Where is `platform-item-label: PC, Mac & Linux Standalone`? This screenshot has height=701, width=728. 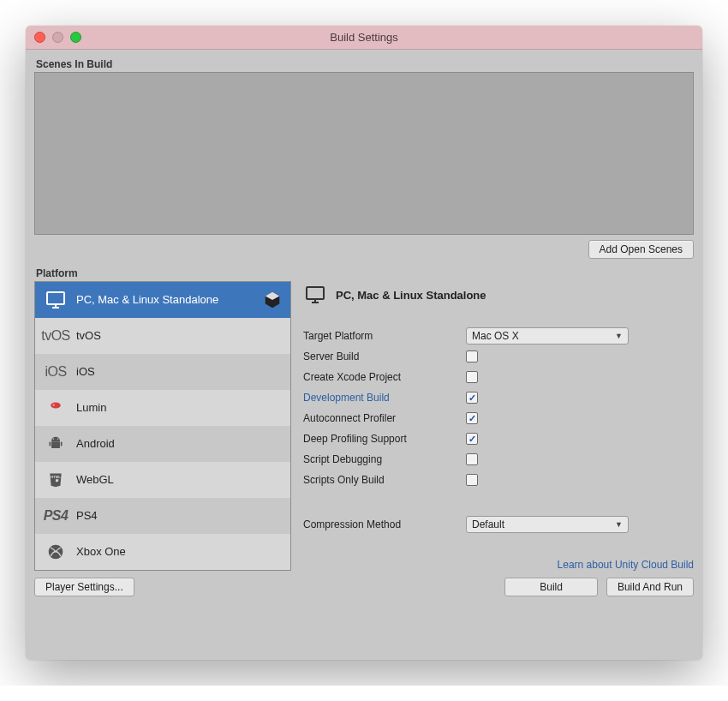
platform-item-label: PC, Mac & Linux Standalone is located at coordinates (147, 300).